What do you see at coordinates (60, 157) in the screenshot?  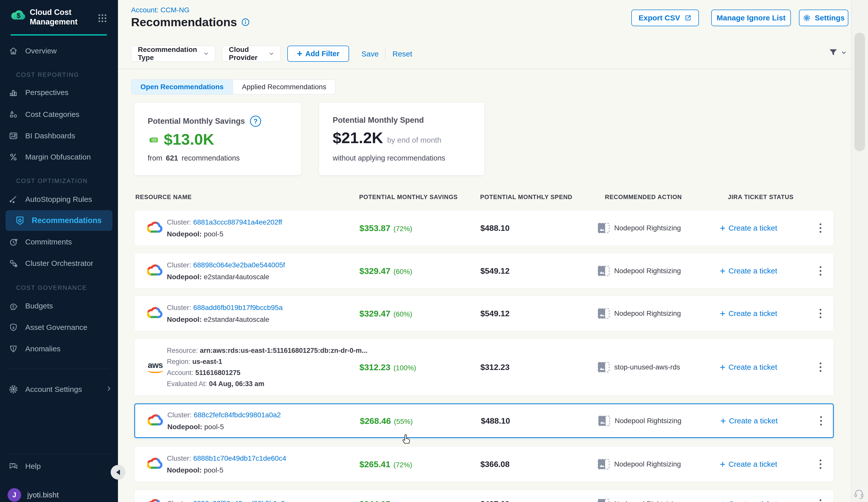 I see `sidebar-item-margin-obfuscation: Margin Obfuscation` at bounding box center [60, 157].